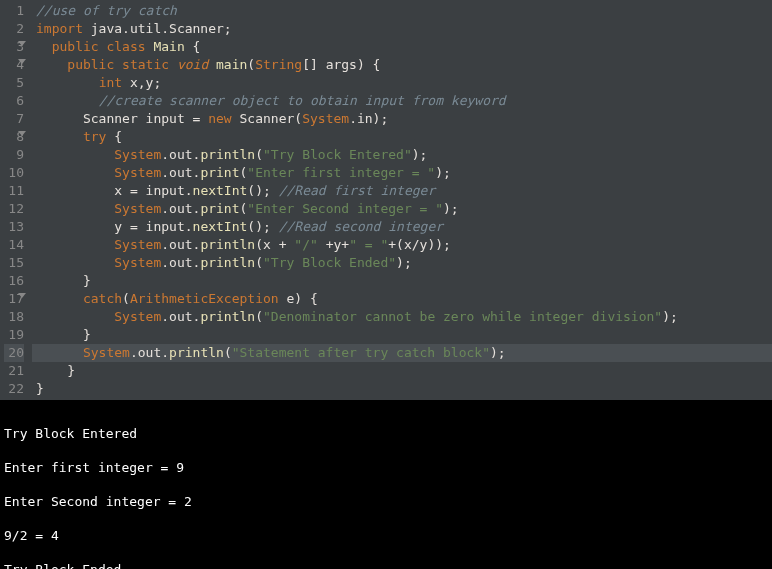  Describe the element at coordinates (402, 227) in the screenshot. I see `code-line: y = input.nextInt(); //Read second integ…` at that location.